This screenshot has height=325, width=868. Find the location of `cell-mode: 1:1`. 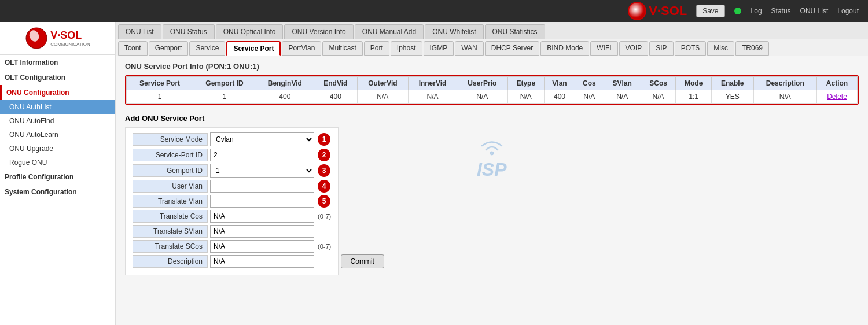

cell-mode: 1:1 is located at coordinates (693, 97).